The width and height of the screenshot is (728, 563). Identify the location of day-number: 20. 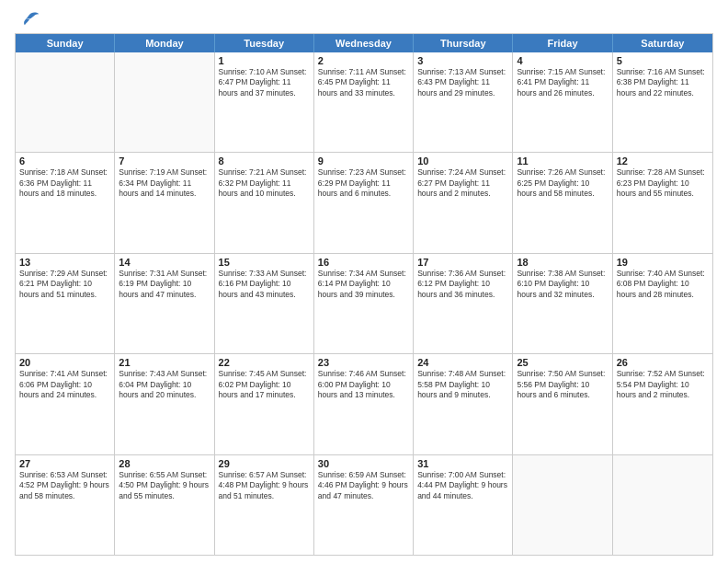
(64, 362).